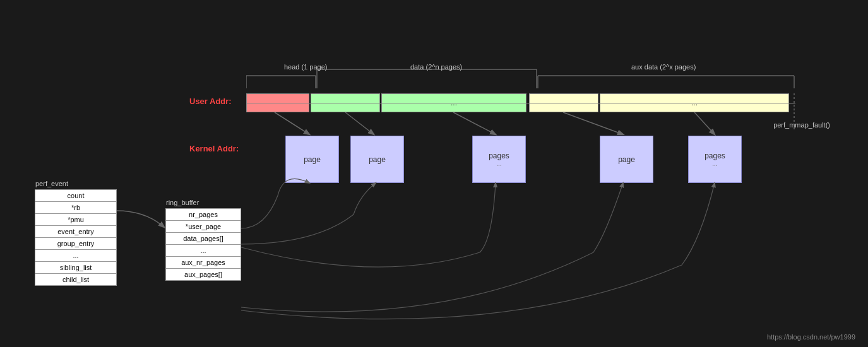 This screenshot has width=868, height=347. Describe the element at coordinates (499, 164) in the screenshot. I see `page-sub-2: ...` at that location.